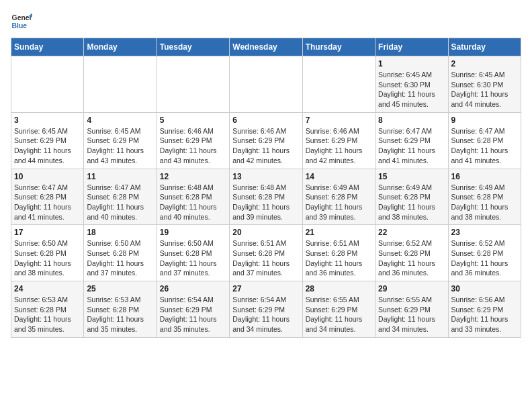 The image size is (532, 411). What do you see at coordinates (266, 140) in the screenshot?
I see `week-row-2: 3Sunrise: 6:45 AM Sunset: 6:29 PM Daylig…` at bounding box center [266, 140].